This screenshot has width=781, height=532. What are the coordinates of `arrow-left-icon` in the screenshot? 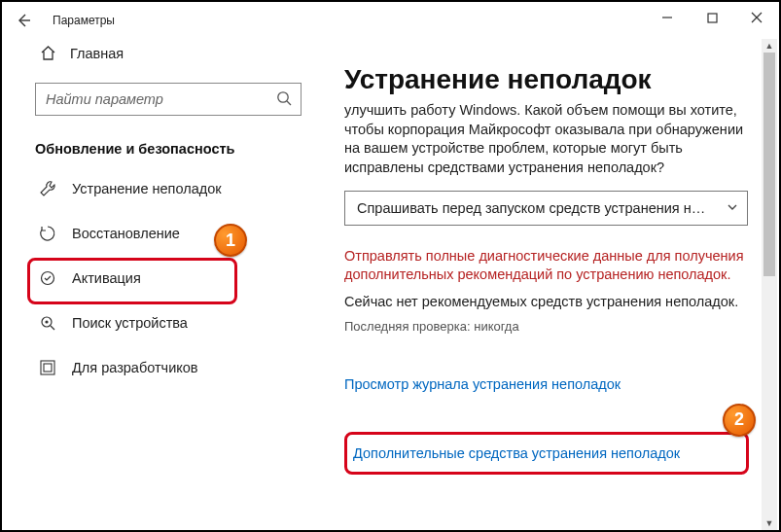 It's located at (23, 20).